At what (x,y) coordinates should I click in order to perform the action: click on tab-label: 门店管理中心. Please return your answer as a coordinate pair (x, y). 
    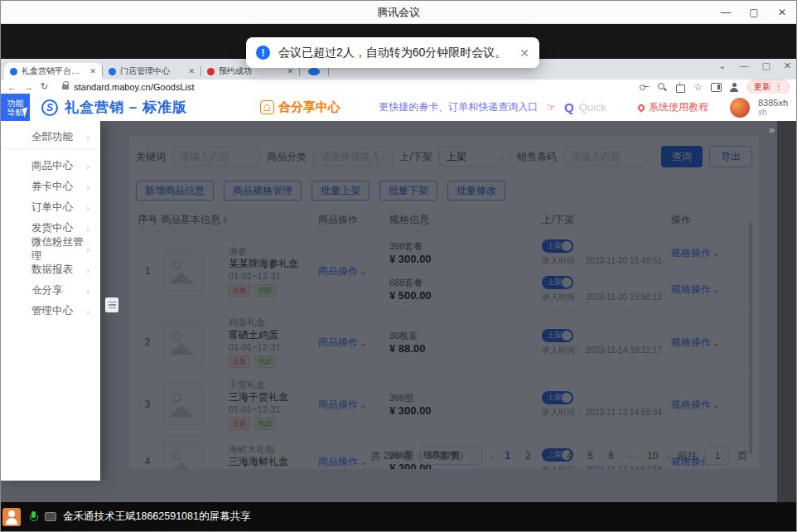
    Looking at the image, I should click on (152, 71).